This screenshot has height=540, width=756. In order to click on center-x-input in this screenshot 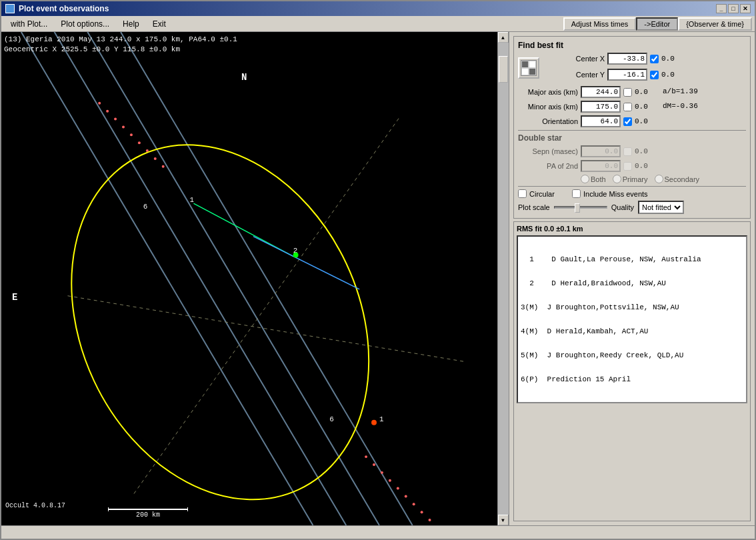, I will do `click(627, 59)`.